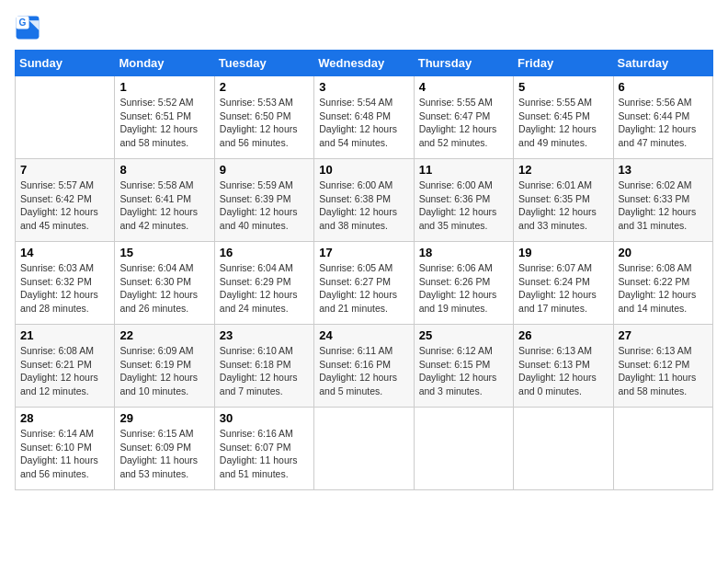 The width and height of the screenshot is (728, 563). I want to click on day-number: 20, so click(664, 252).